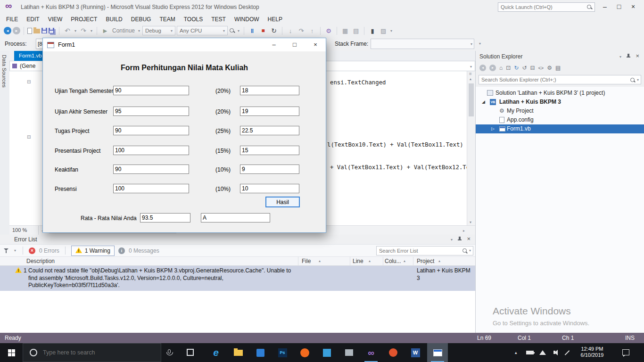  Describe the element at coordinates (5, 143) in the screenshot. I see `data-sources-tab: Data Sources` at that location.